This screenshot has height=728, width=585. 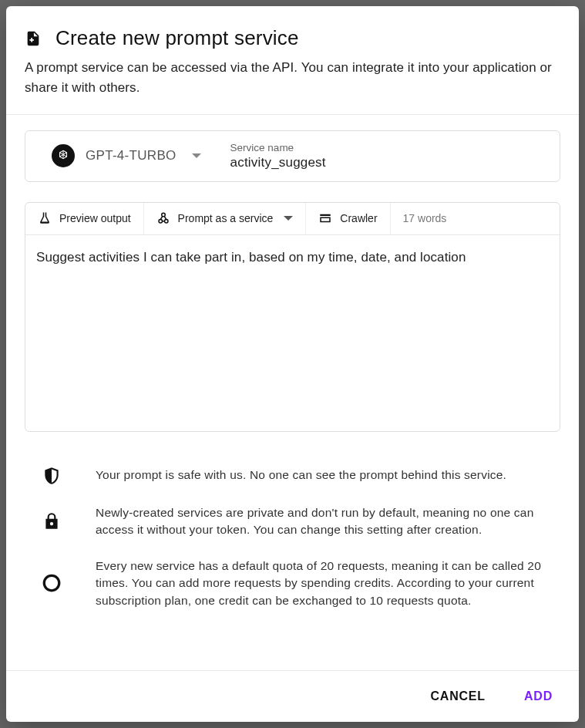 I want to click on crawler-label: Crawler, so click(x=358, y=218).